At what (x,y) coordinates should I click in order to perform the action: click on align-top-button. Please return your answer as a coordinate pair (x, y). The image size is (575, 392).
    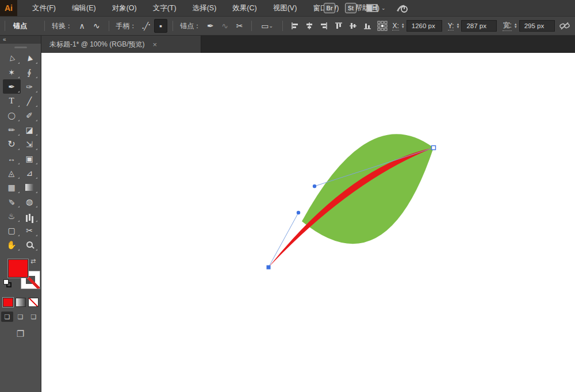
    Looking at the image, I should click on (338, 26).